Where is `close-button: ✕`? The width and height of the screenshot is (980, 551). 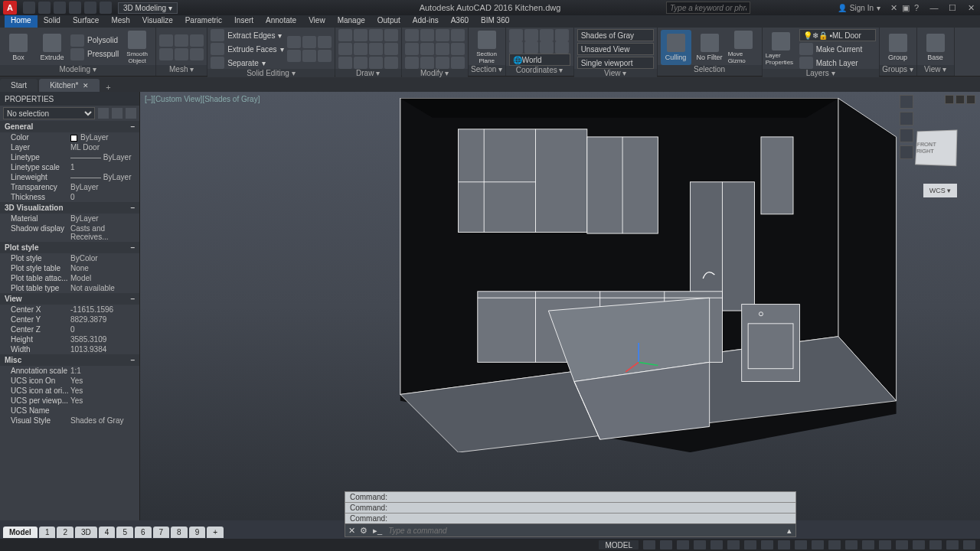 close-button: ✕ is located at coordinates (971, 8).